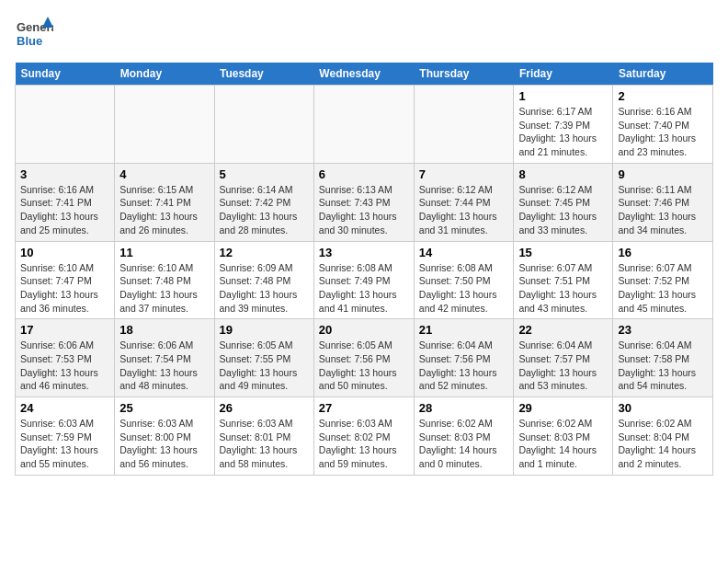 The width and height of the screenshot is (728, 563). Describe the element at coordinates (464, 408) in the screenshot. I see `day-number: 28` at that location.